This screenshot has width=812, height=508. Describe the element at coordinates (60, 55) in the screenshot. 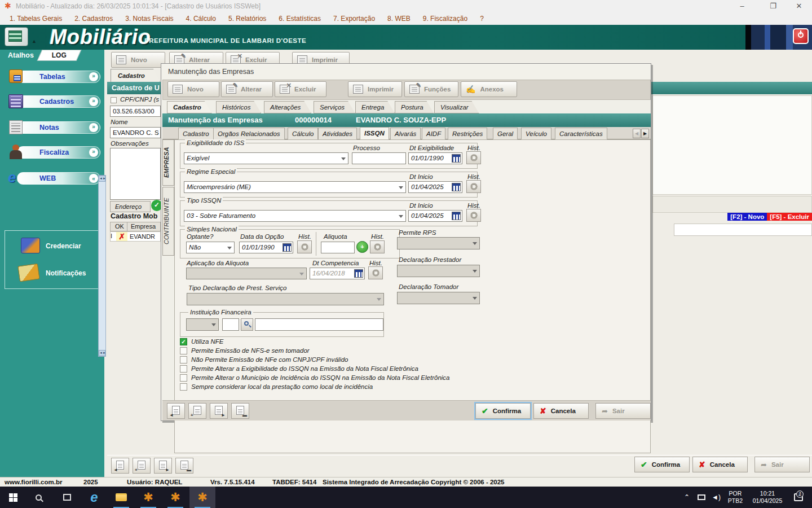

I see `sidebar-tab-log: LOG` at that location.